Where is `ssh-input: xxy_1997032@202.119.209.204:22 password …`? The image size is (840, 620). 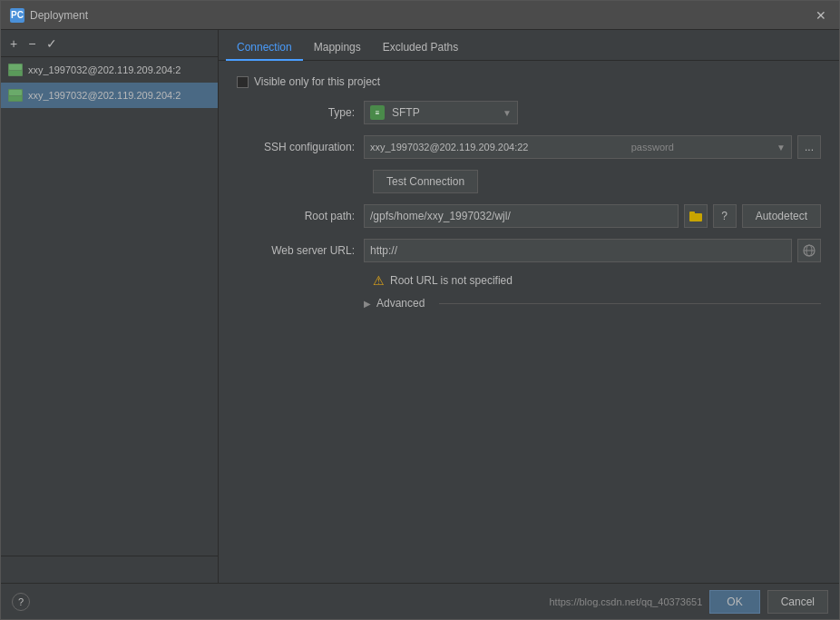 ssh-input: xxy_1997032@202.119.209.204:22 password … is located at coordinates (578, 147).